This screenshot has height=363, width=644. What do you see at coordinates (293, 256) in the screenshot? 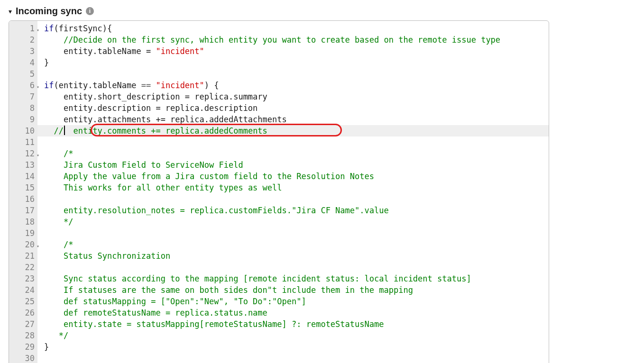
I see `code-line: Status Synchronization` at bounding box center [293, 256].